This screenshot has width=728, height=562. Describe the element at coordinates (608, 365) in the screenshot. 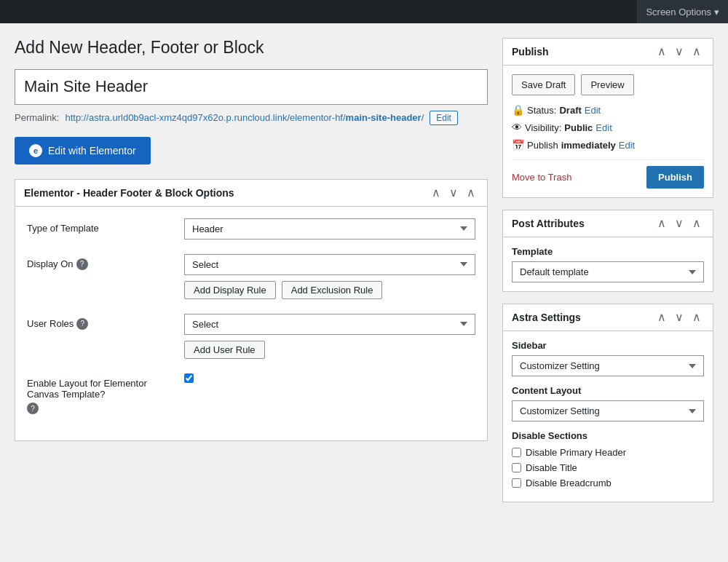

I see `sidebar-select: Customizer Setting` at that location.